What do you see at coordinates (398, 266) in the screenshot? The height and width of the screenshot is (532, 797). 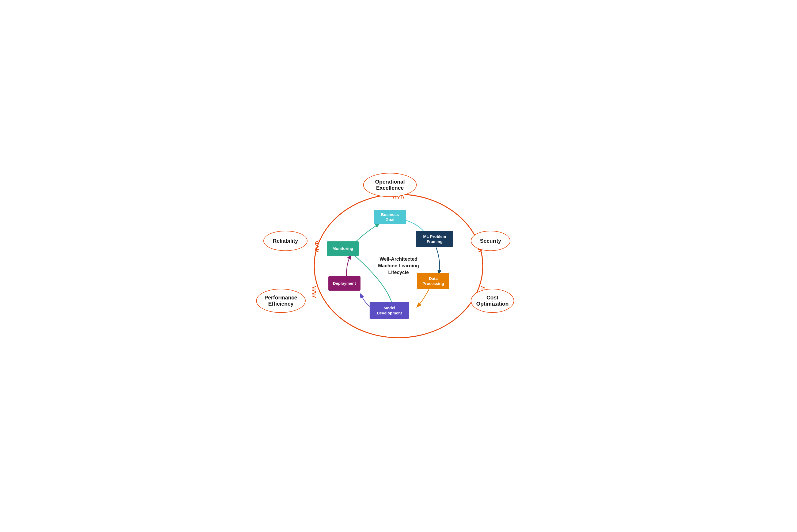 I see `diagram-container: Well-ArchitectedMachine LearningLifecycl…` at bounding box center [398, 266].